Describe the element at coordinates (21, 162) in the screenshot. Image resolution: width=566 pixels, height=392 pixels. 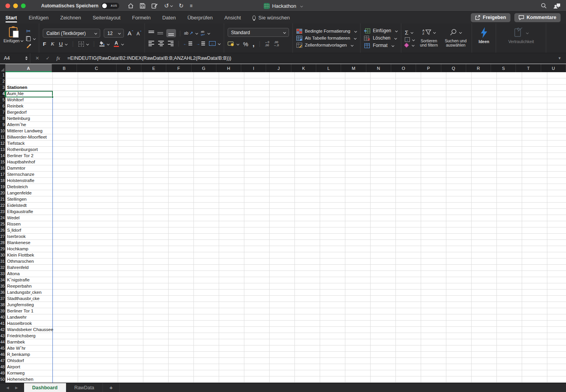
I see `cell-A15: Hauptbahnhof` at that location.